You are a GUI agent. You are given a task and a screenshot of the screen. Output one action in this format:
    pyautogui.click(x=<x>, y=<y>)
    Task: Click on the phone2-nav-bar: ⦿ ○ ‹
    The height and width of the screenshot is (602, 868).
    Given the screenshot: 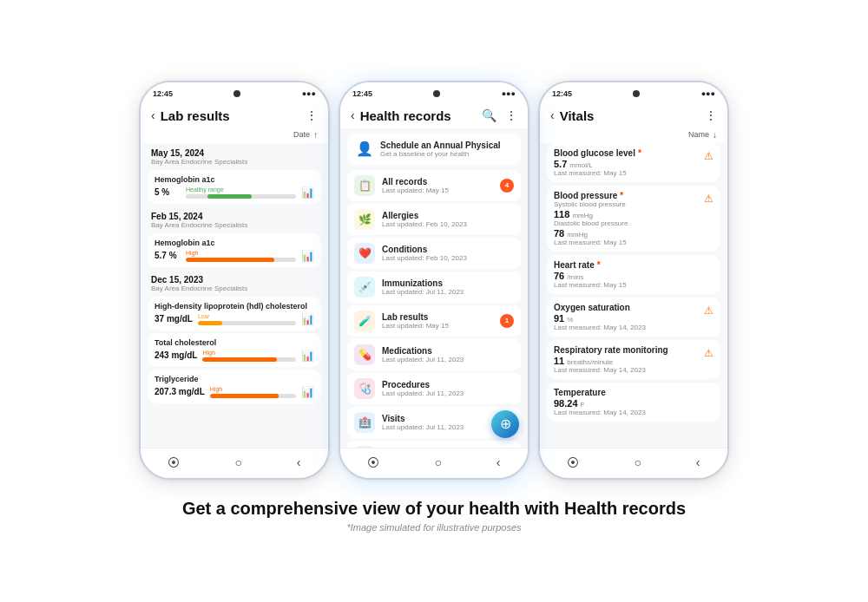 What is the action you would take?
    pyautogui.click(x=434, y=463)
    